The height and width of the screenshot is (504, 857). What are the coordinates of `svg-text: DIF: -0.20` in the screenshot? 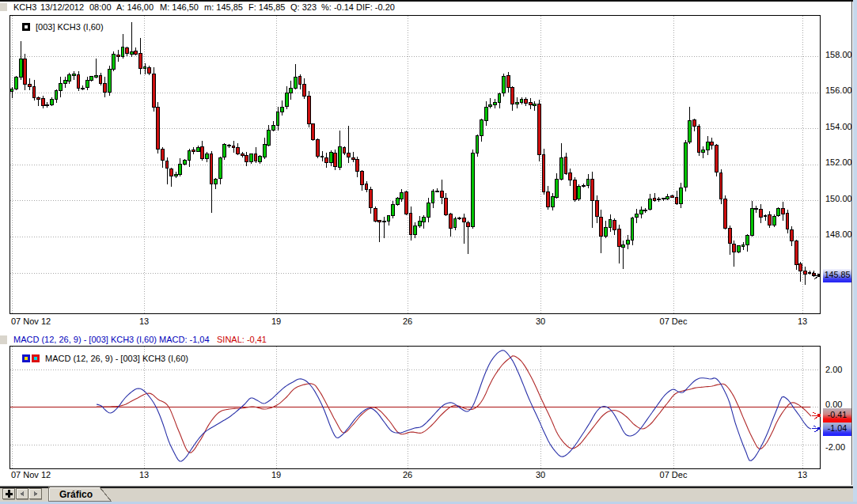 It's located at (375, 7).